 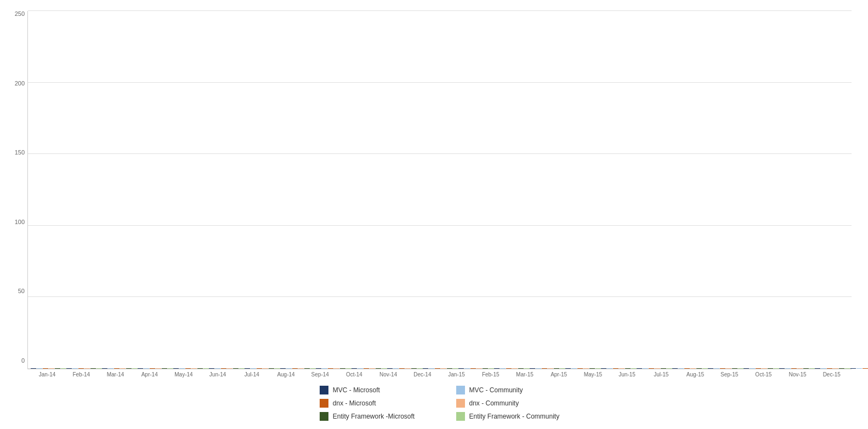 What do you see at coordinates (20, 152) in the screenshot?
I see `y-axis-label: 150` at bounding box center [20, 152].